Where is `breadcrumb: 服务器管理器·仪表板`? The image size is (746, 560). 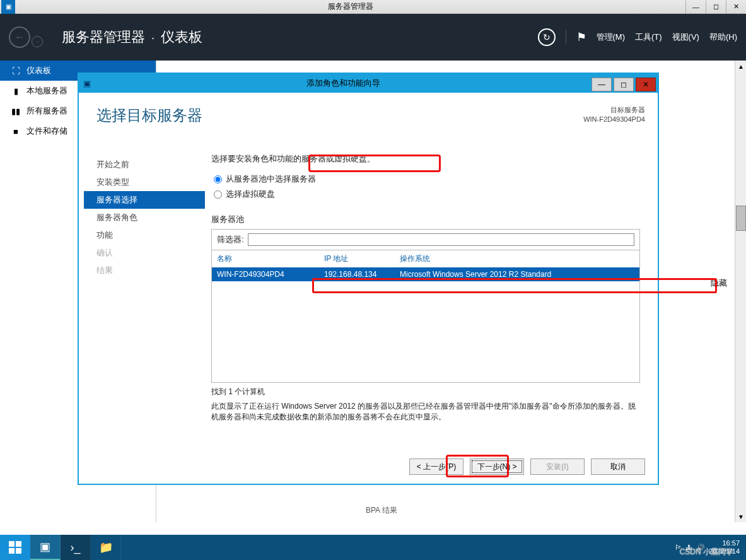
breadcrumb: 服务器管理器·仪表板 is located at coordinates (132, 37).